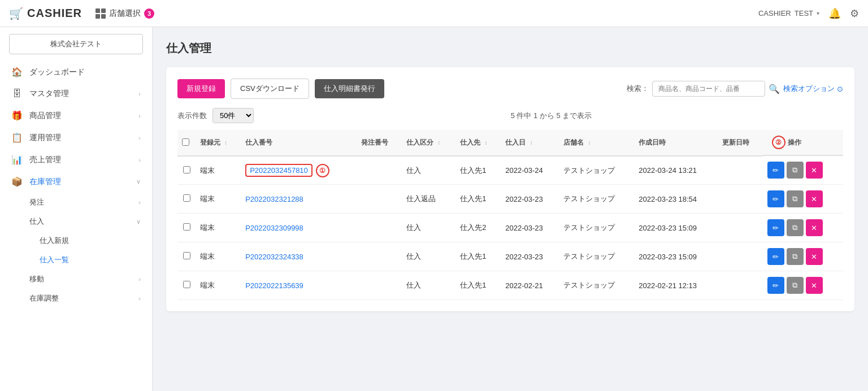 The height and width of the screenshot is (391, 868). I want to click on purchase-no-link: P2022022135639, so click(275, 286).